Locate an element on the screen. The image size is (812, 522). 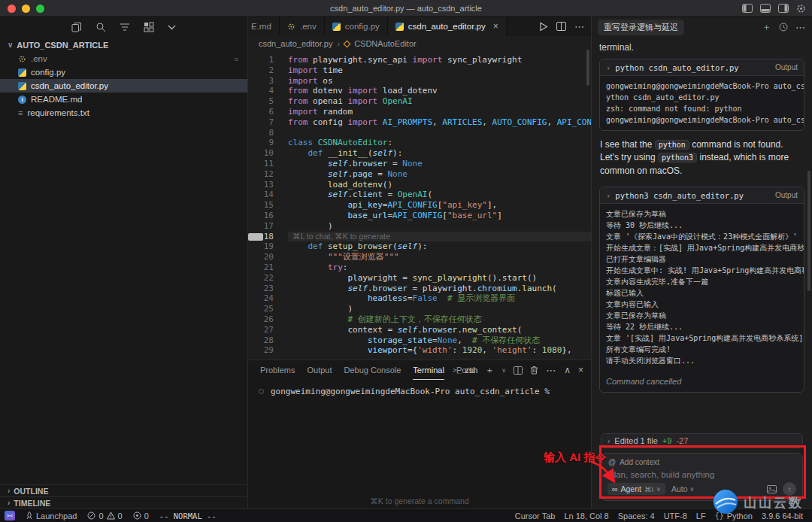
code-line: api_key=API_CONFIG["api_key"], is located at coordinates (439, 205).